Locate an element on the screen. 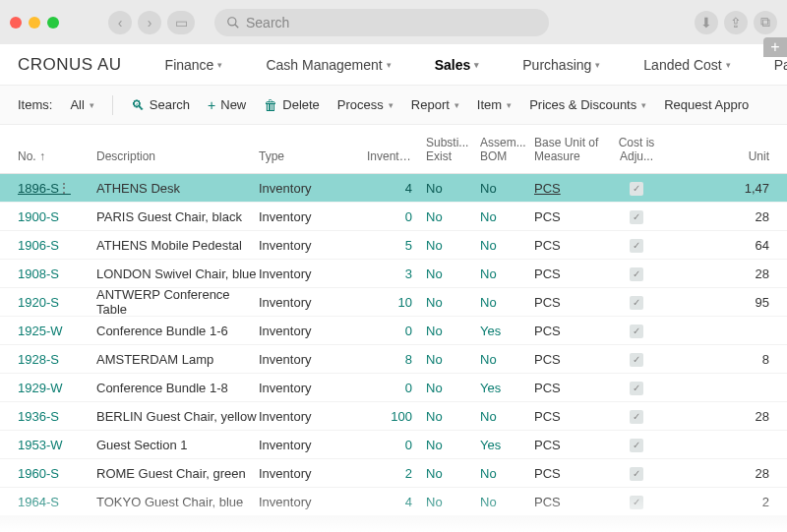  row-menu-icon: ⋮ is located at coordinates (64, 188).